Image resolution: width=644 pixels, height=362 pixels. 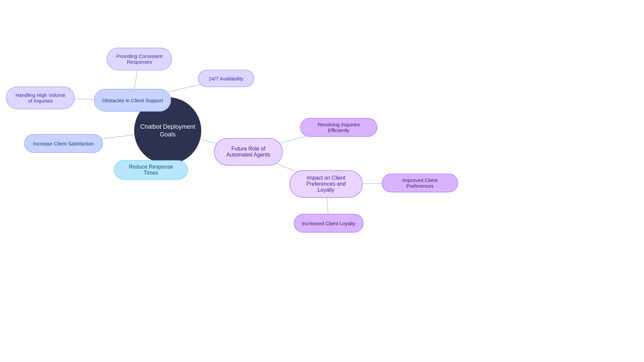 I want to click on reduce-response-node: Reduce Response Times, so click(x=151, y=170).